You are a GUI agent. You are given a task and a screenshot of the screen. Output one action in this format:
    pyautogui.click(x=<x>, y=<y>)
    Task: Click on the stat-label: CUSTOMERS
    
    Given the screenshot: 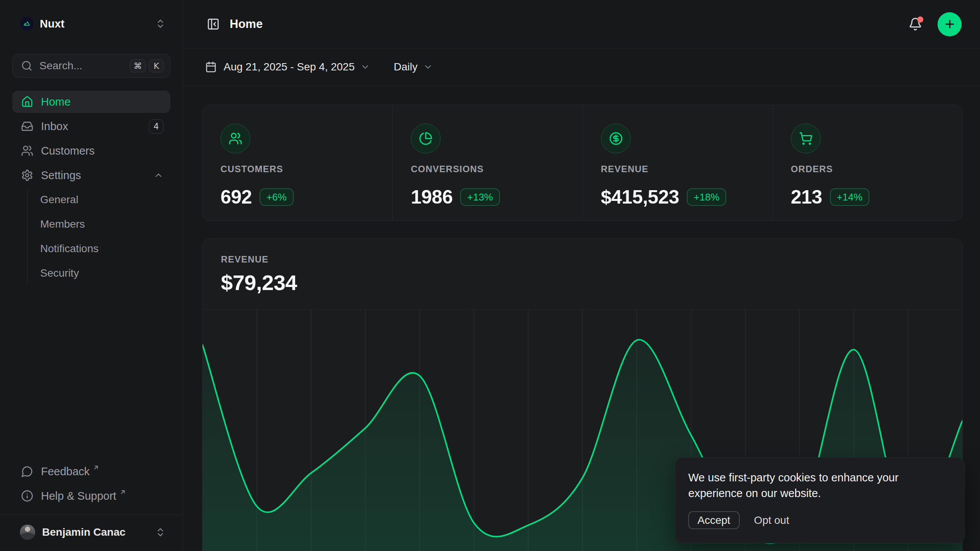 What is the action you would take?
    pyautogui.click(x=301, y=169)
    